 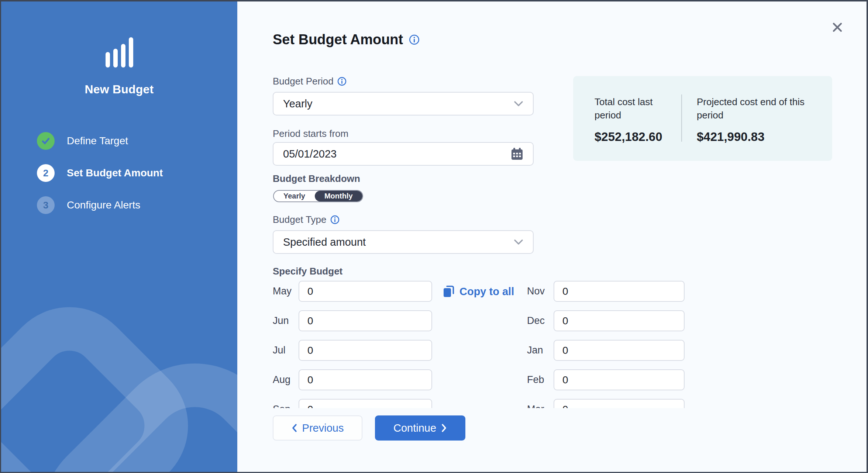 I want to click on summary-value: $421,990.83, so click(x=756, y=137).